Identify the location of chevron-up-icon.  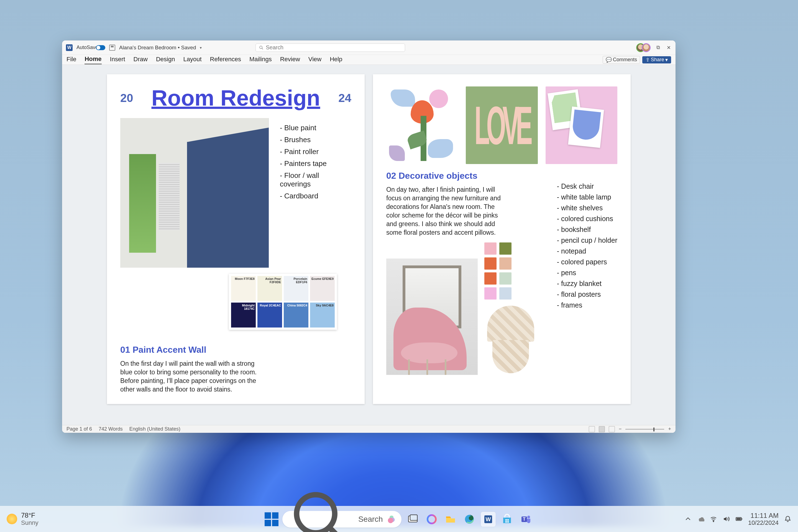
(688, 519).